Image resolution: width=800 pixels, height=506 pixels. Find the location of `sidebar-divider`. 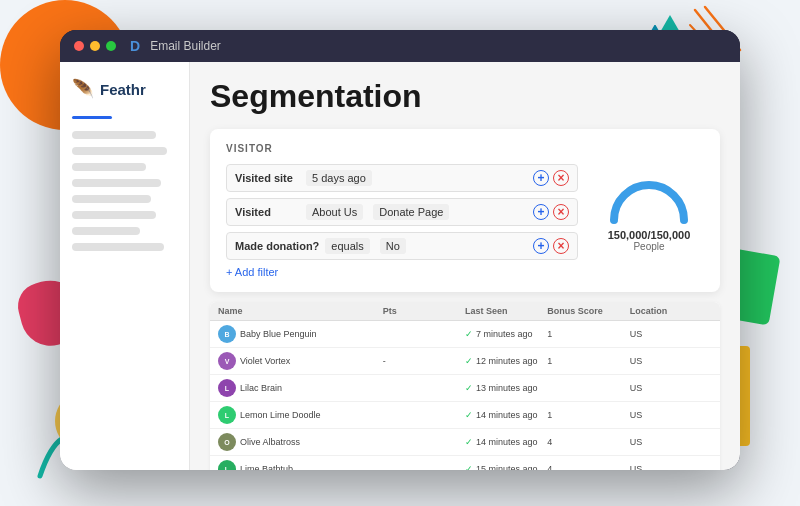

sidebar-divider is located at coordinates (92, 118).